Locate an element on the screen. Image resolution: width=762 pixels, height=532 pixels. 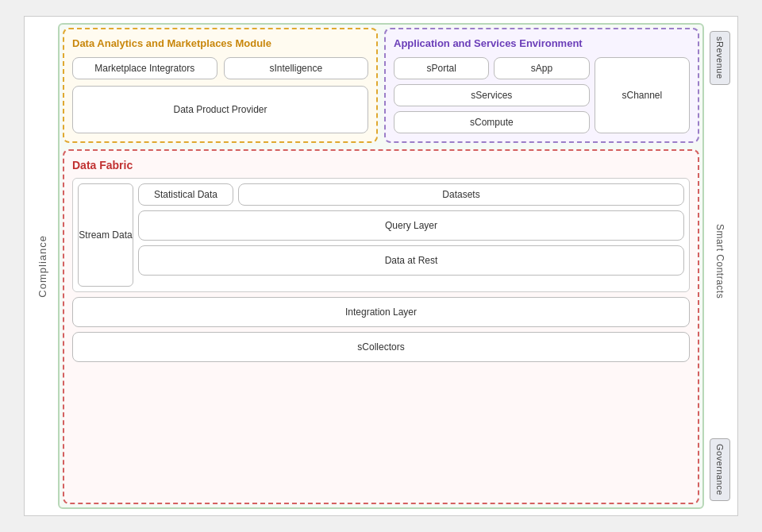
schannel-box: sChannel is located at coordinates (642, 95).